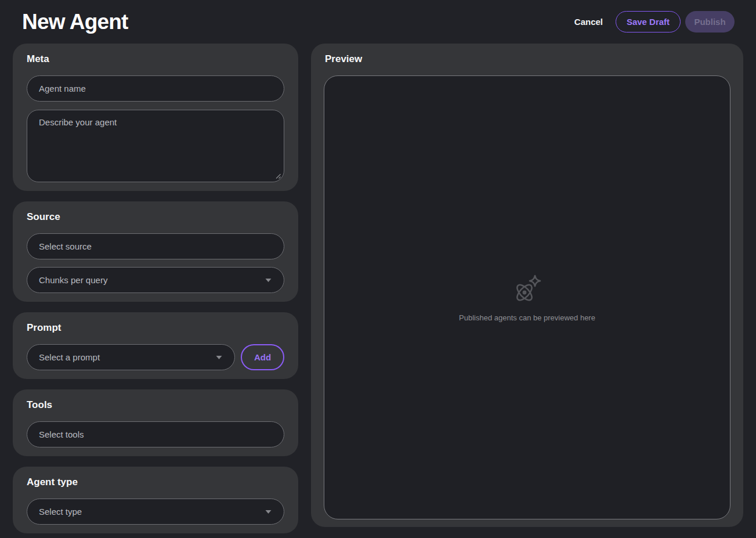 This screenshot has height=538, width=756. What do you see at coordinates (155, 146) in the screenshot?
I see `agent-description-wrapper` at bounding box center [155, 146].